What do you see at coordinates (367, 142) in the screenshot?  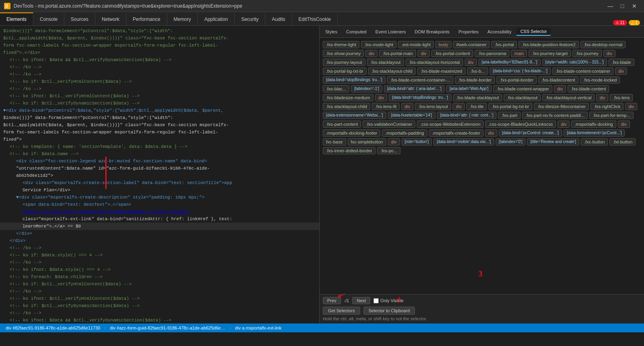 I see `selector-chip: fxc-simplebutton` at bounding box center [367, 142].